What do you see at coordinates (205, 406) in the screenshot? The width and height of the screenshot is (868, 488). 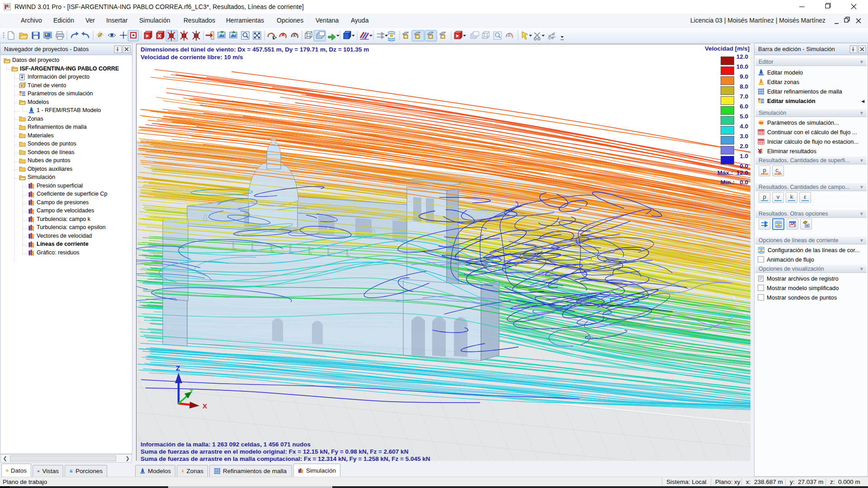 I see `svg-text: X` at bounding box center [205, 406].